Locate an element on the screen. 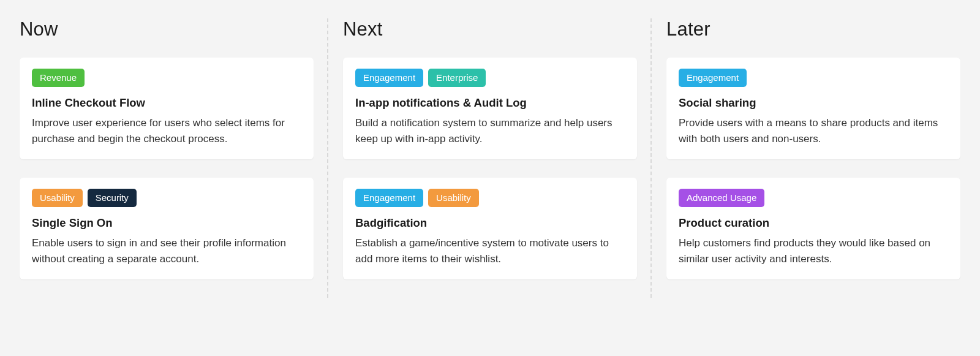  tag-revenue: Revenue is located at coordinates (58, 78).